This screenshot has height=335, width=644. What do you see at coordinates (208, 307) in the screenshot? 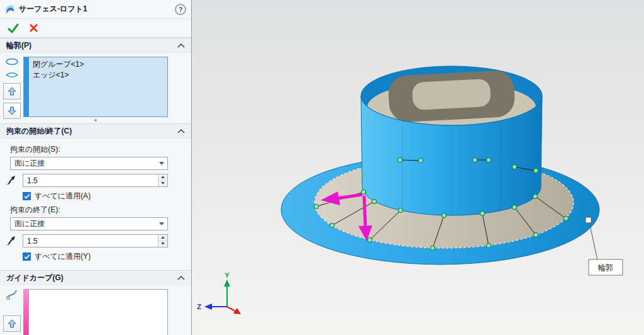
I see `z-axis-arrow-icon` at bounding box center [208, 307].